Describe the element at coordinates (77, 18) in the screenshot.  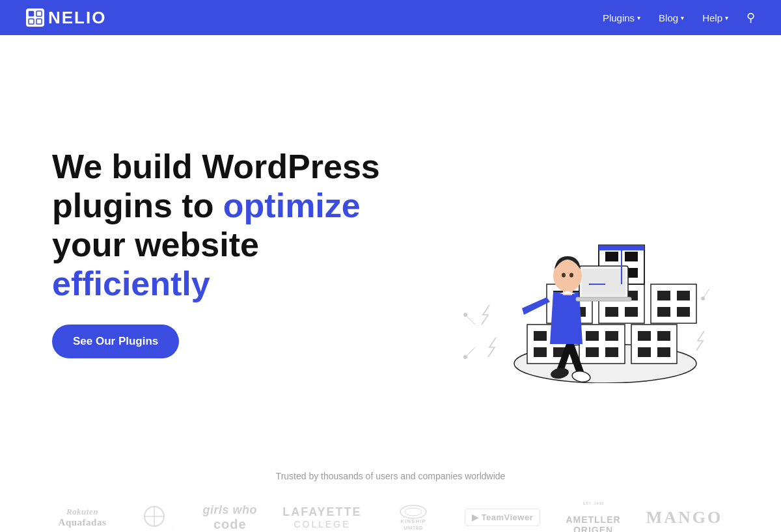
I see `logo-text: NELIO` at that location.